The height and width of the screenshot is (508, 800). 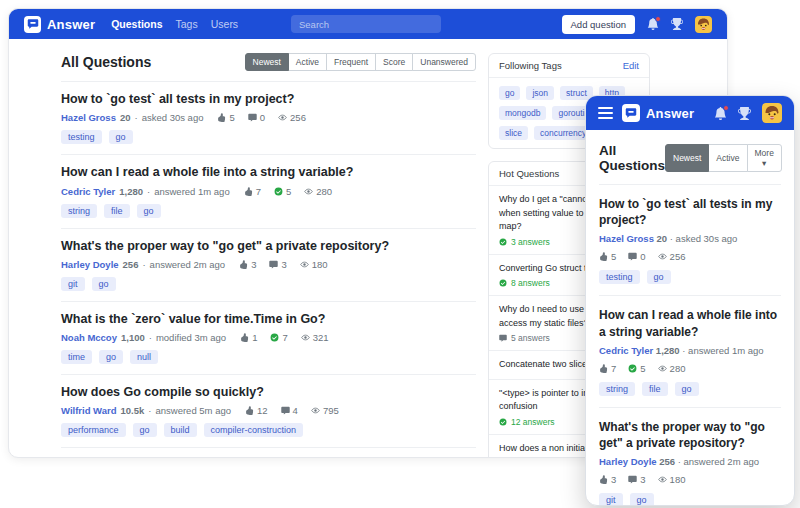 I want to click on filter-unanswered: Unanswered, so click(x=444, y=62).